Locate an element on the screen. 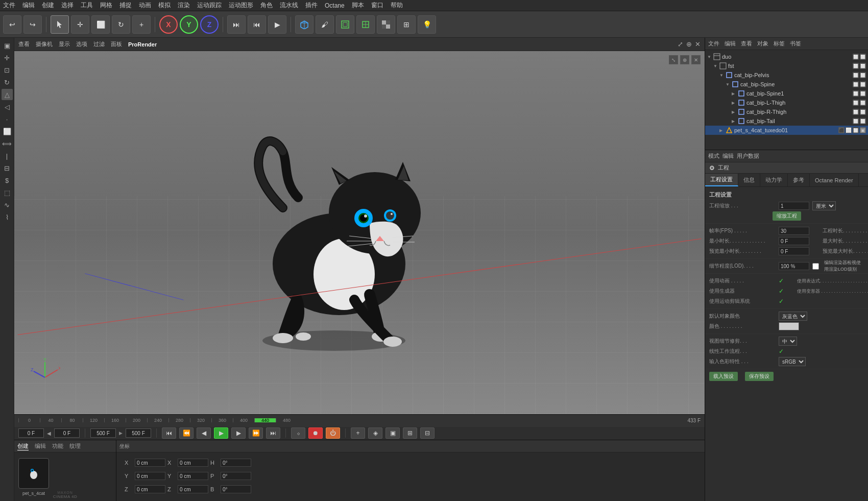  rt-tab-bookmark: 书签 is located at coordinates (795, 44).